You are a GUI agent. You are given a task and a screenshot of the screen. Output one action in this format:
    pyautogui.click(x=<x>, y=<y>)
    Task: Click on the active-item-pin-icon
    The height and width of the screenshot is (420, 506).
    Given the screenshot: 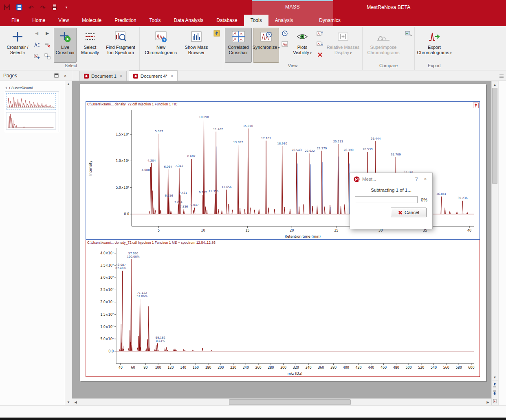 What is the action you would take?
    pyautogui.click(x=476, y=105)
    